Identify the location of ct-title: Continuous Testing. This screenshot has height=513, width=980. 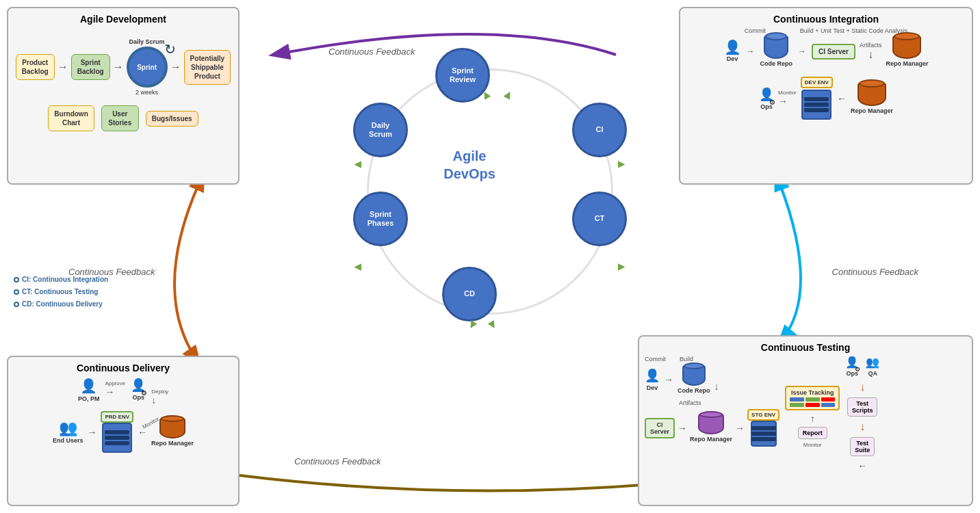
(805, 347).